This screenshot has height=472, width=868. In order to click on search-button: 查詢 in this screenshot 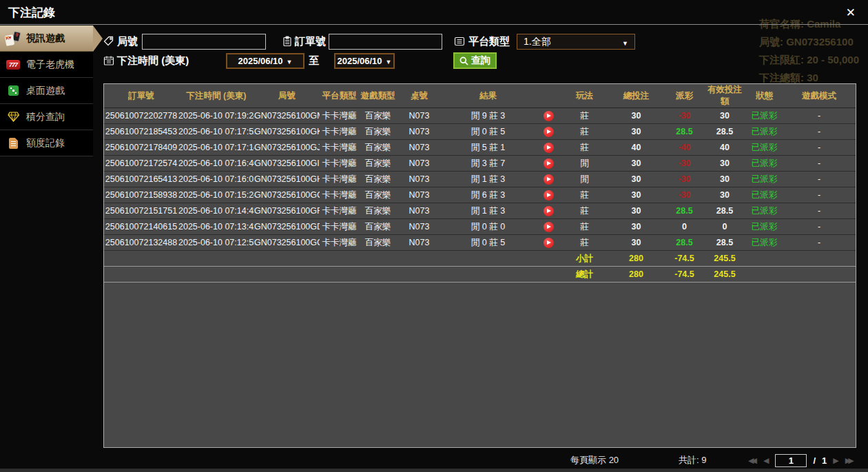, I will do `click(475, 61)`.